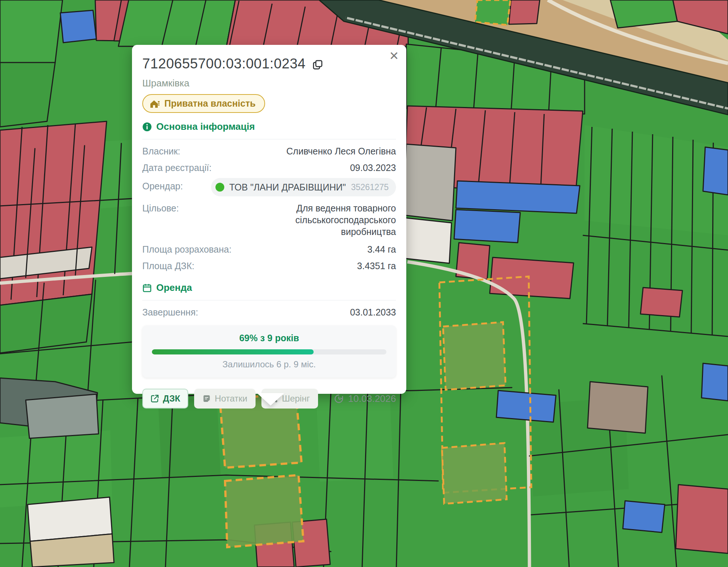  What do you see at coordinates (377, 266) in the screenshot?
I see `area-dzk-value: 3.4351 га` at bounding box center [377, 266].